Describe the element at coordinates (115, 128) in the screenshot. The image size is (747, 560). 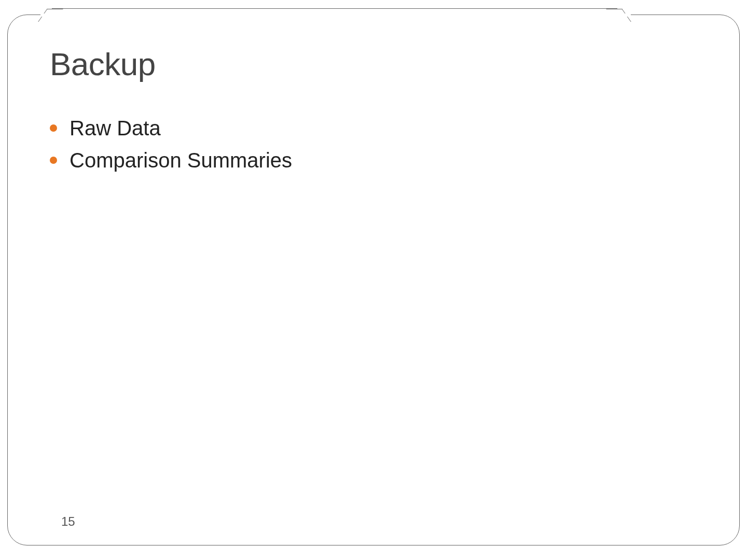
I see `bullet-text: Raw Data` at that location.